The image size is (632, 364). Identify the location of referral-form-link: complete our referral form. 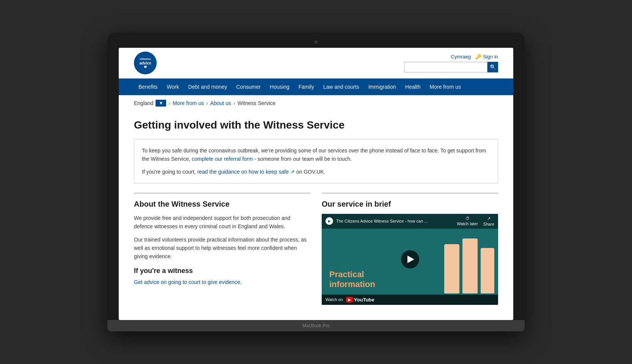
(222, 159).